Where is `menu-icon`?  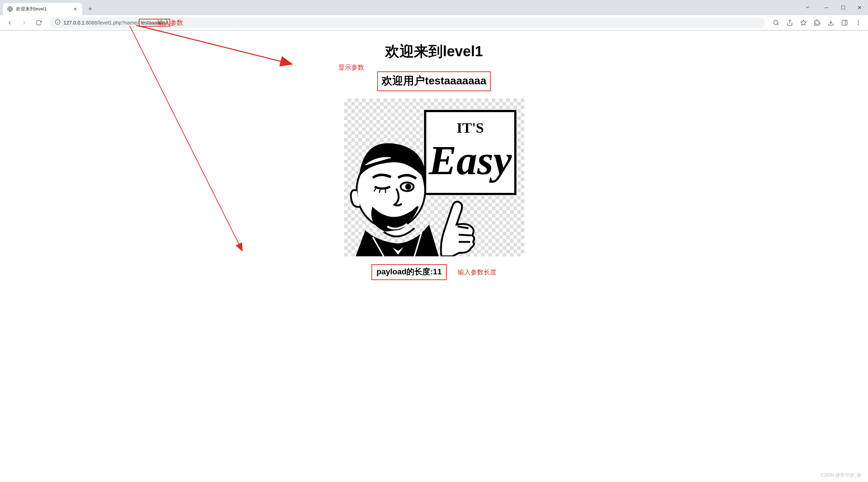 menu-icon is located at coordinates (858, 23).